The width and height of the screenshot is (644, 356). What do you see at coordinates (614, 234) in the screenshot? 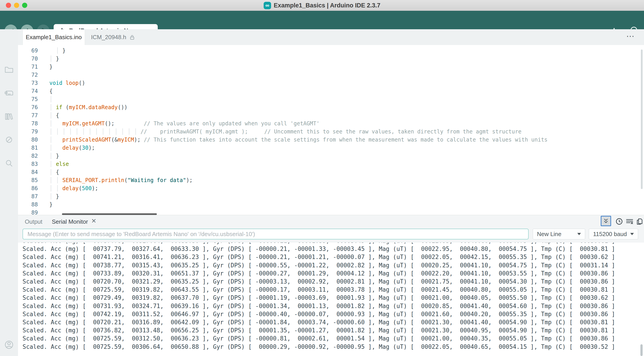
I see `baud-rate-select: 115200 baud` at bounding box center [614, 234].